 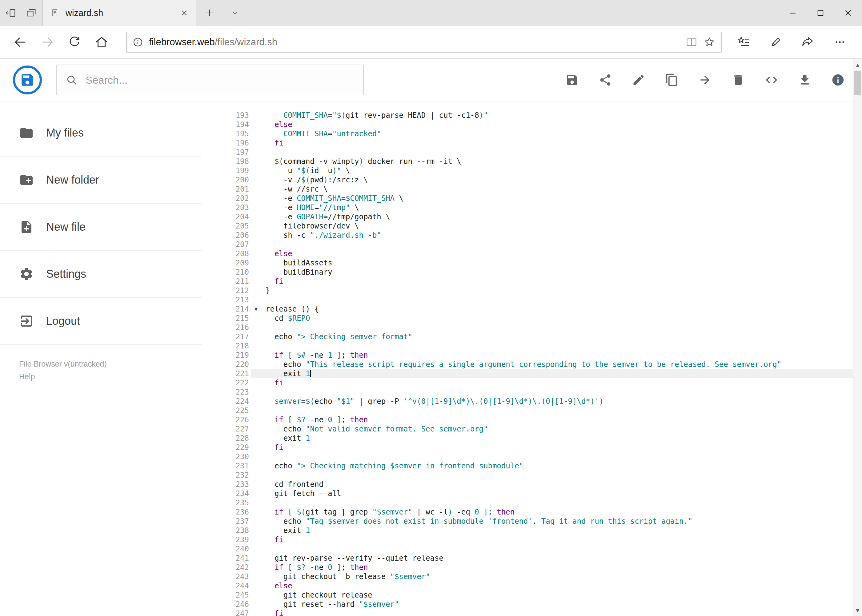 What do you see at coordinates (532, 207) in the screenshot?
I see `code-line: 203 -e HOME="//tmp" \` at bounding box center [532, 207].